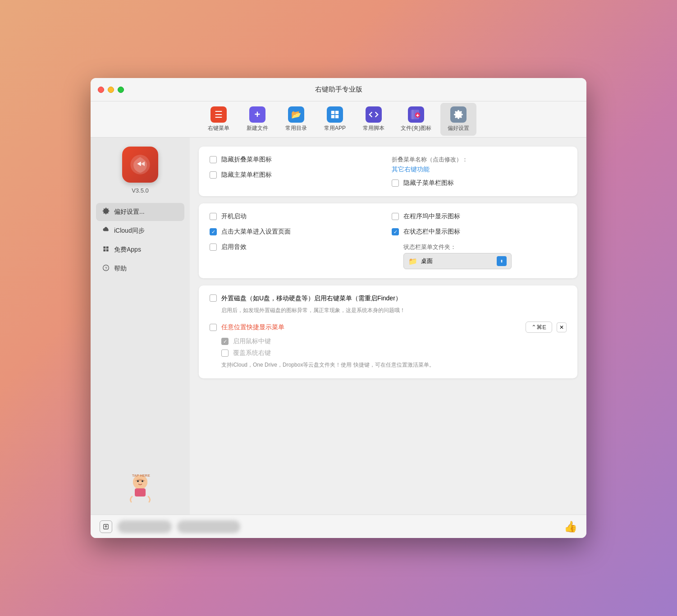  Describe the element at coordinates (416, 119) in the screenshot. I see `toolbar-item-fileicon: 文件(夹)图标` at that location.